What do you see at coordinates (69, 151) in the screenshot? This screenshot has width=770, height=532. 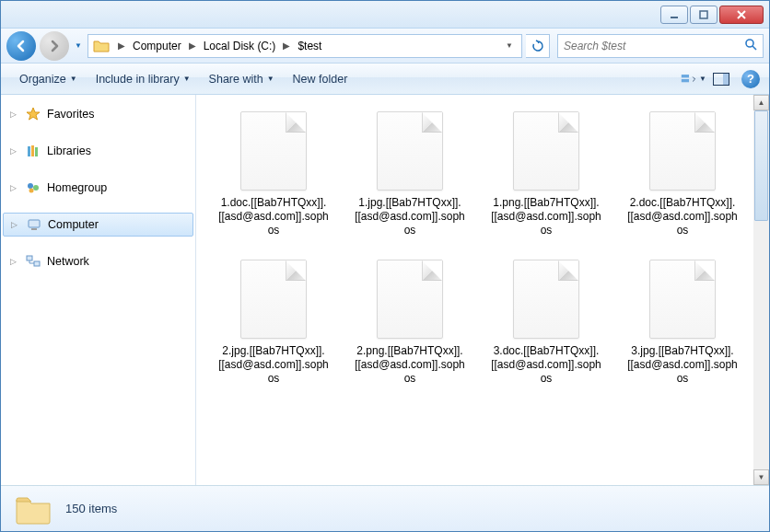 I see `sidebar-item-label: Libraries` at bounding box center [69, 151].